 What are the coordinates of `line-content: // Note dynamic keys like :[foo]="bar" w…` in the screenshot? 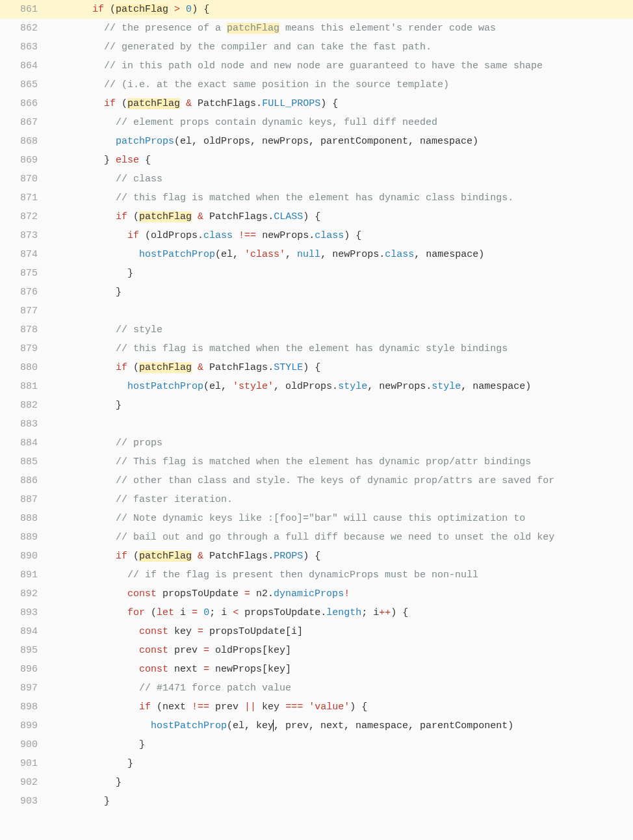 It's located at (339, 519).